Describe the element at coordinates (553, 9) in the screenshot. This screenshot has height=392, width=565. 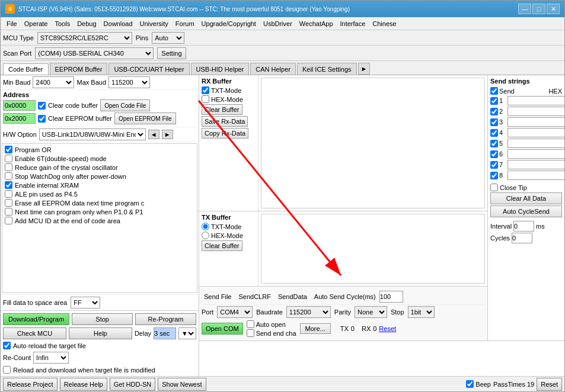
I see `close-button: ✕` at that location.